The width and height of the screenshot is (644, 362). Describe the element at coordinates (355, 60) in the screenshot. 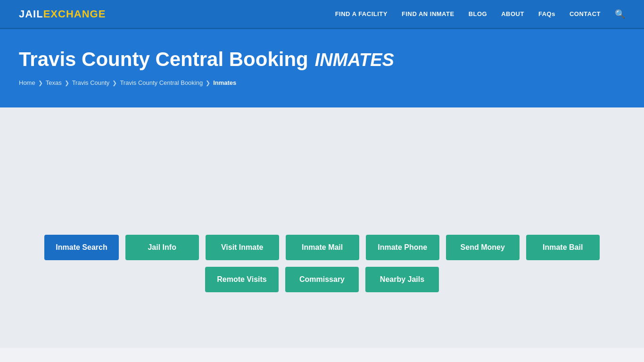

I see `page-title-sub: INMATES` at that location.